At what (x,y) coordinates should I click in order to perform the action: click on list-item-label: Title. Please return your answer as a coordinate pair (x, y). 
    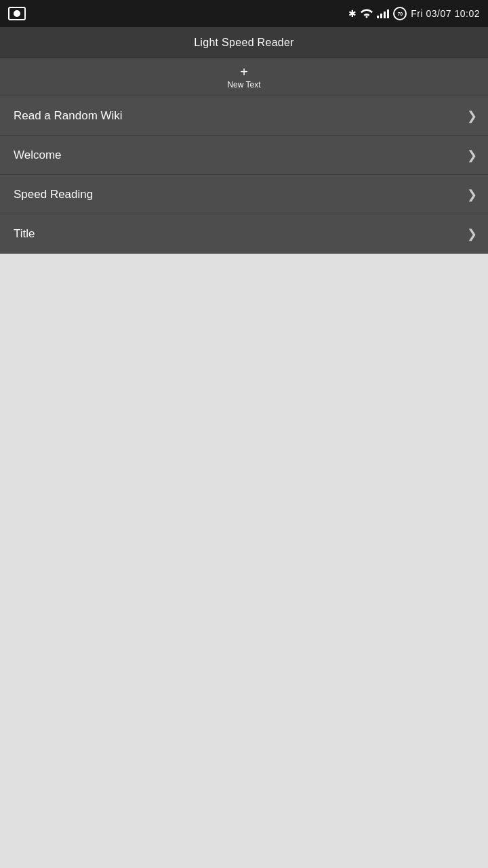
    Looking at the image, I should click on (24, 234).